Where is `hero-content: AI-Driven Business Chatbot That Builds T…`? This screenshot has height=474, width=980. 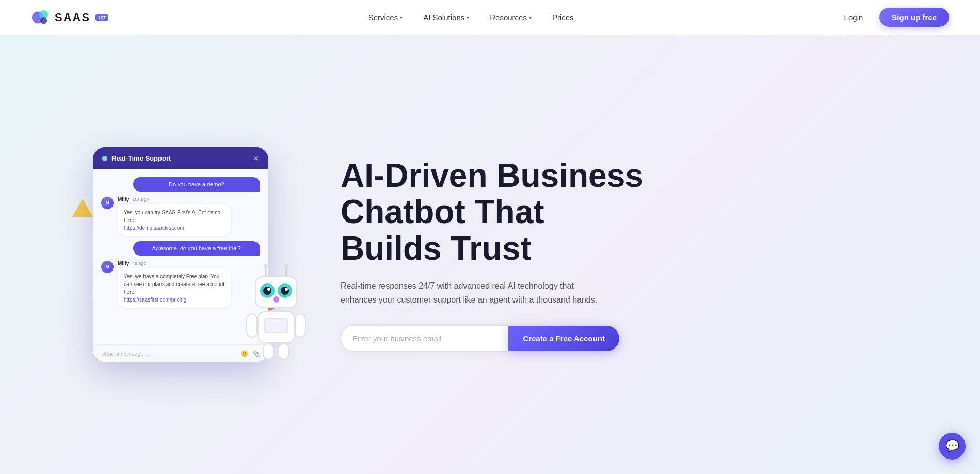
hero-content: AI-Driven Business Chatbot That Builds T… is located at coordinates (495, 255).